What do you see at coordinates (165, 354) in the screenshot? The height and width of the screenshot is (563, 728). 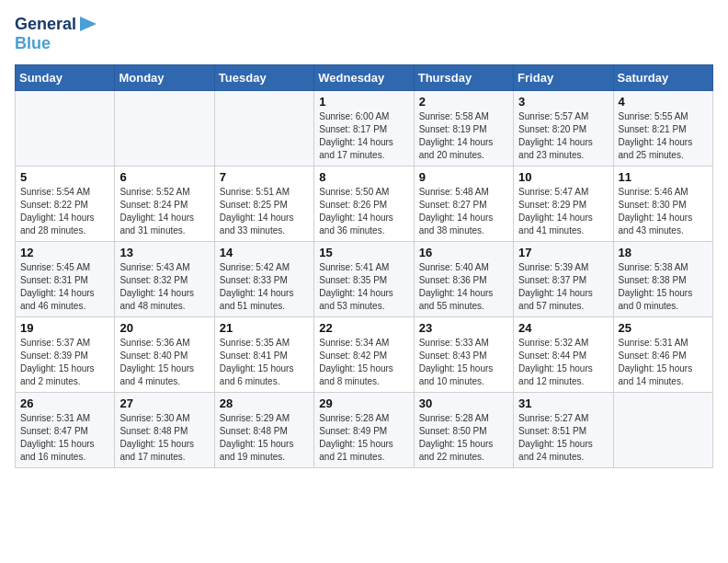 I see `calendar-day-20: 20Sunrise: 5:36 AM Sunset: 8:40 PM Dayli…` at bounding box center [165, 354].